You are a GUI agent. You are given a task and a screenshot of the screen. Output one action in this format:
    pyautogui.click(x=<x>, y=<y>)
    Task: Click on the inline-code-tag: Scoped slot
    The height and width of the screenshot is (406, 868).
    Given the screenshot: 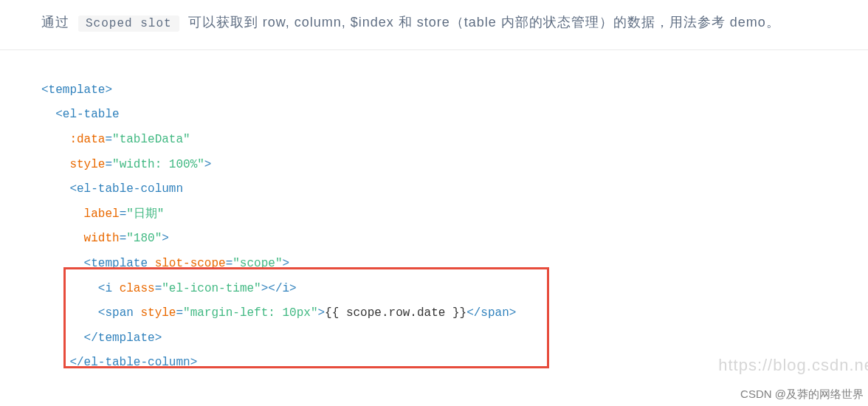 What is the action you would take?
    pyautogui.click(x=128, y=24)
    